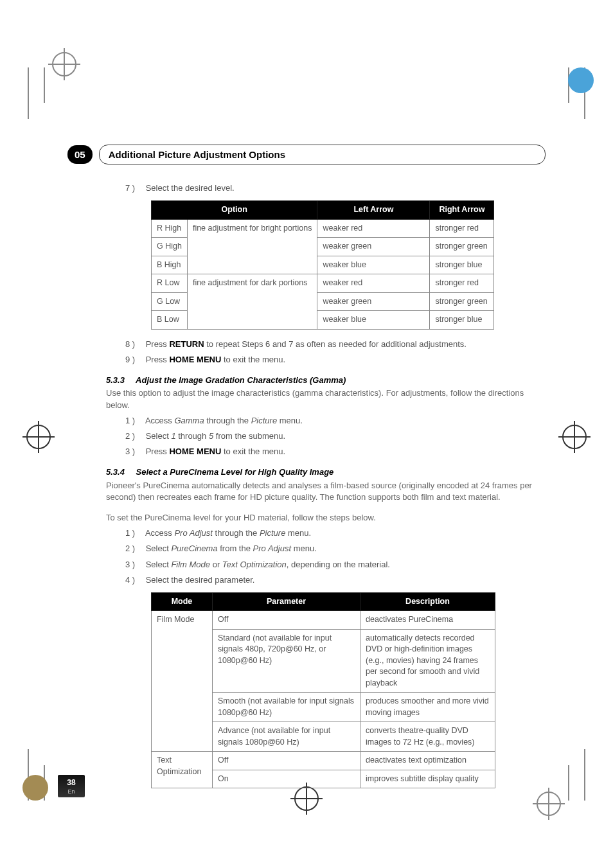  Describe the element at coordinates (326, 399) in the screenshot. I see `section-intro: Use this option to adjust the image char…` at that location.